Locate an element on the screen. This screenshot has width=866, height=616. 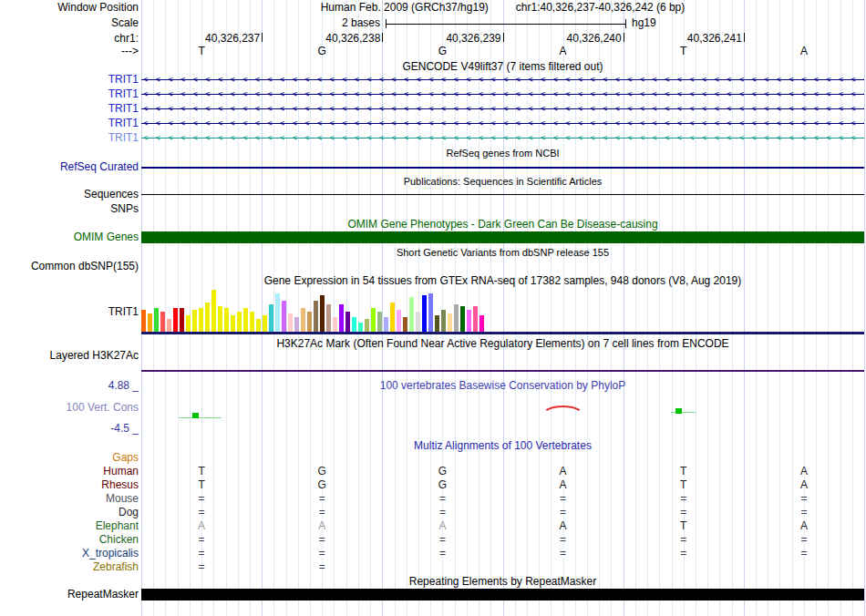
species-label-x-tropicalis: X_tropicalis is located at coordinates (110, 553).